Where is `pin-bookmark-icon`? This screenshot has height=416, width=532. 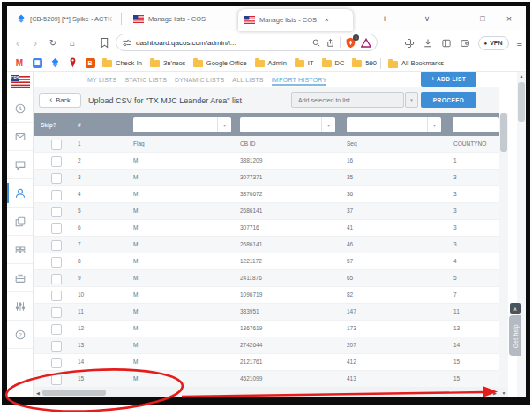 pin-bookmark-icon is located at coordinates (72, 63).